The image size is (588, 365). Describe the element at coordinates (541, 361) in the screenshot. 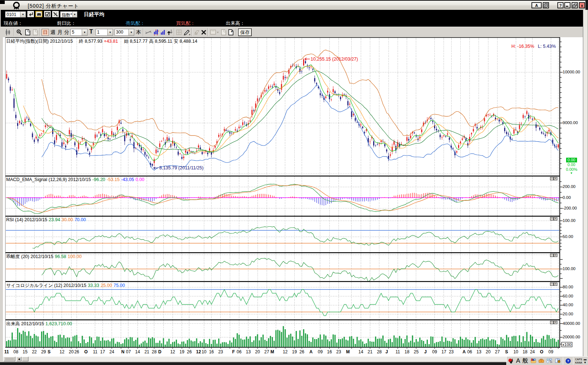

I see `ime-toolbox-icon` at that location.